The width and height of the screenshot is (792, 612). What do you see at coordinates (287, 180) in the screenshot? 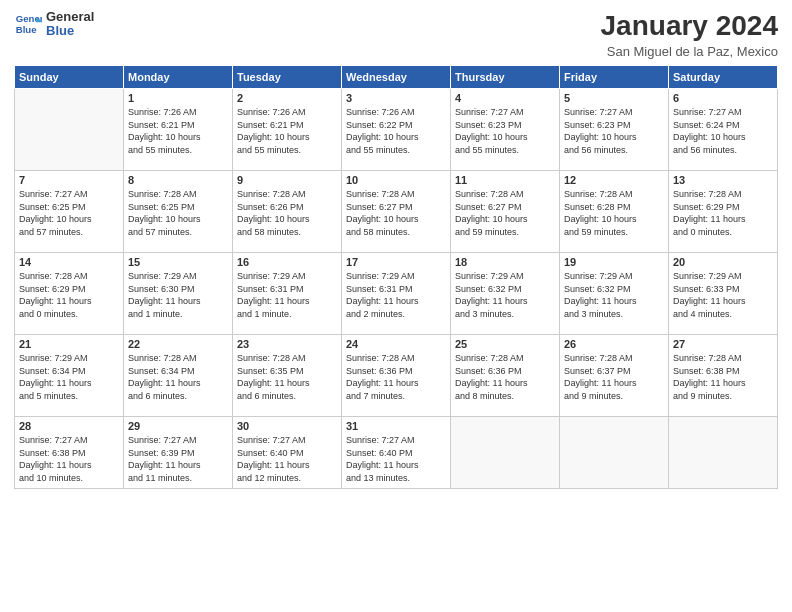
I see `day-number: 9` at bounding box center [287, 180].